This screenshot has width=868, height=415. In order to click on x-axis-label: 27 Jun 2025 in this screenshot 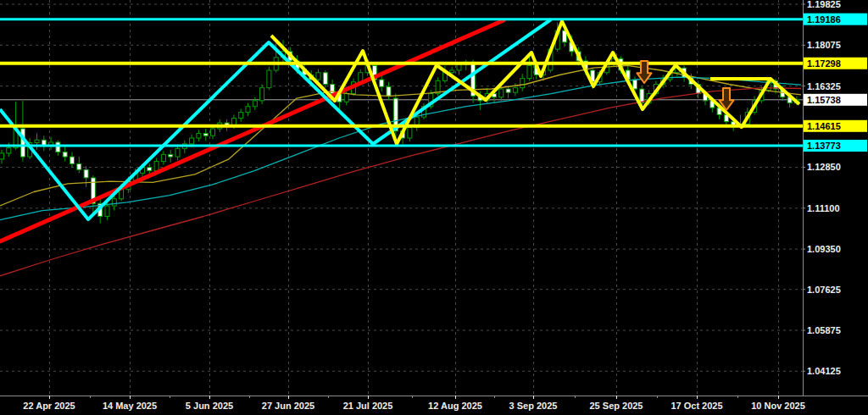, I will do `click(288, 406)`.